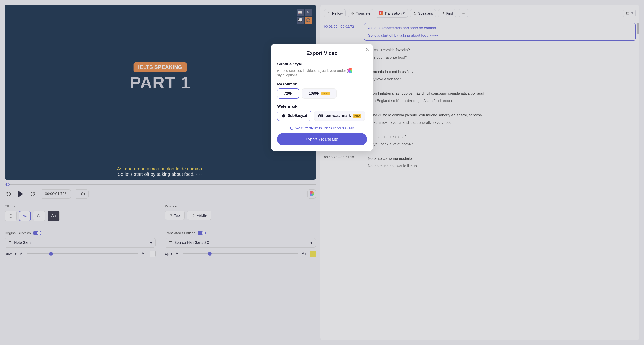 This screenshot has width=644, height=345. What do you see at coordinates (322, 128) in the screenshot?
I see `size-limit-info: We currently limits videos under 3000MB` at bounding box center [322, 128].